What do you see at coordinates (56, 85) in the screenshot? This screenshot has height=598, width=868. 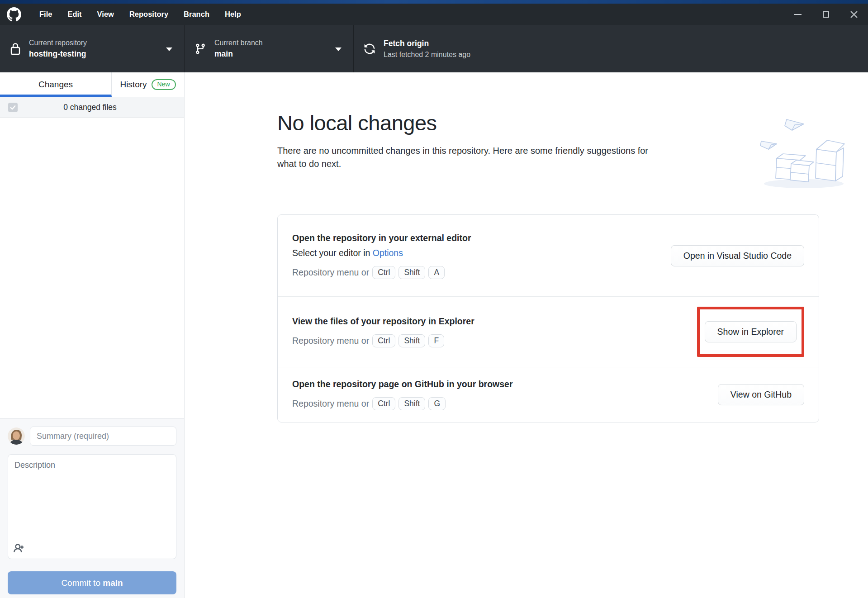 I see `tab-changes-label: Changes` at bounding box center [56, 85].